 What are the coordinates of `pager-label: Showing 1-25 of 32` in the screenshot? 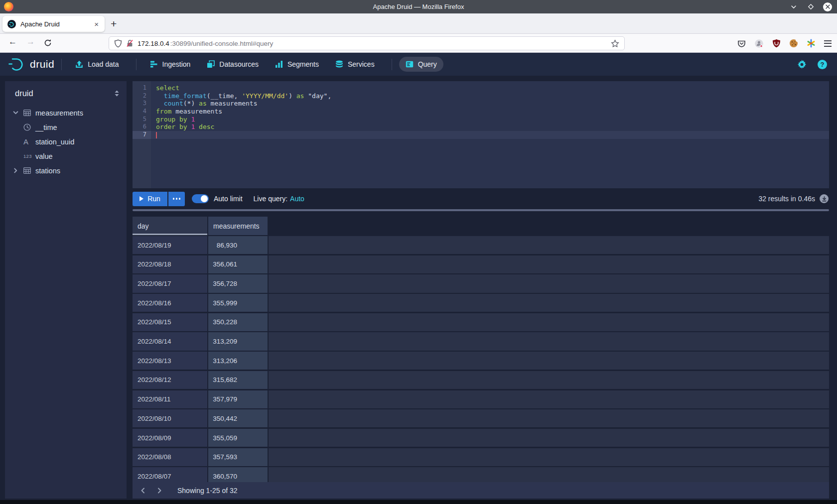 It's located at (207, 491).